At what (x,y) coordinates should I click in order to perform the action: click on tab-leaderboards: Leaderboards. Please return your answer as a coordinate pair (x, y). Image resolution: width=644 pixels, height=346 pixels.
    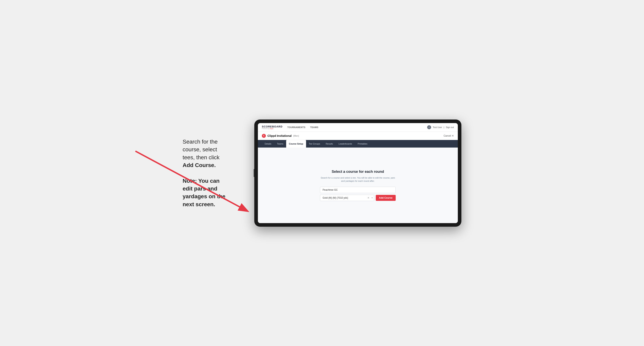
    Looking at the image, I should click on (345, 144).